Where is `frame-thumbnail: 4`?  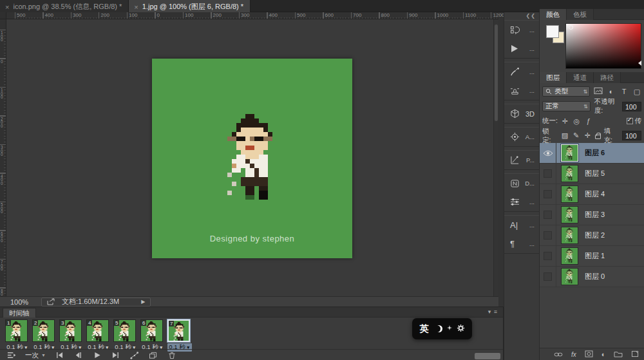 frame-thumbnail: 4 is located at coordinates (98, 331).